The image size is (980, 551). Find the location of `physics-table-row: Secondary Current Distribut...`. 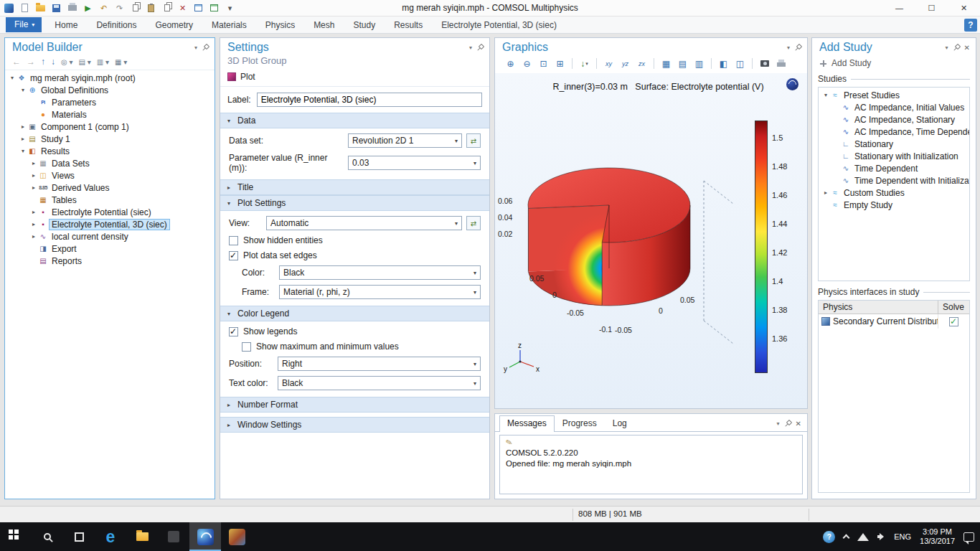

physics-table-row: Secondary Current Distribut... is located at coordinates (894, 321).